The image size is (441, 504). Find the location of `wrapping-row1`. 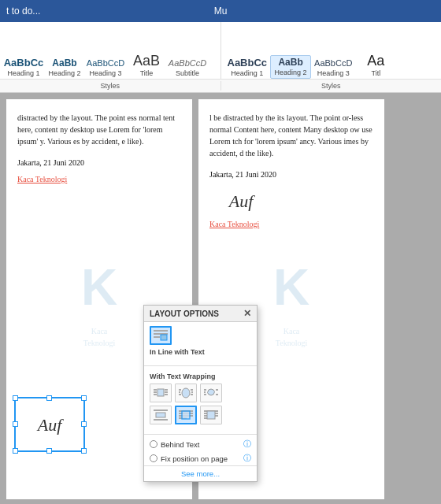

wrapping-row1 is located at coordinates (200, 393).